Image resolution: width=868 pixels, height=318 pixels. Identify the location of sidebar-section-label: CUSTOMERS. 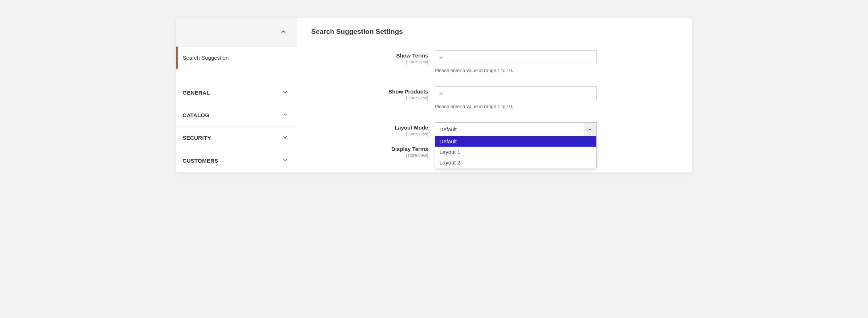
(201, 161).